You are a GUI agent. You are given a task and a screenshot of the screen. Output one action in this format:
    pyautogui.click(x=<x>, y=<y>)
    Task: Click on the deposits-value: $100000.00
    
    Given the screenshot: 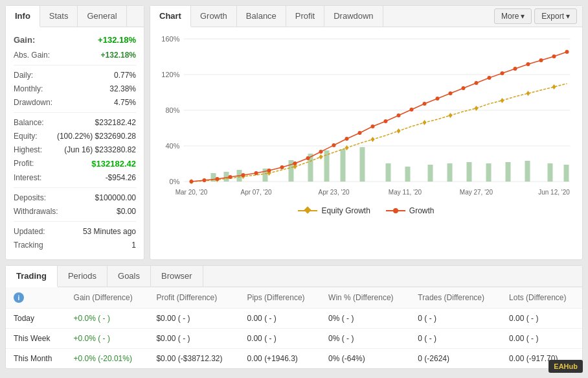 What is the action you would take?
    pyautogui.click(x=115, y=198)
    